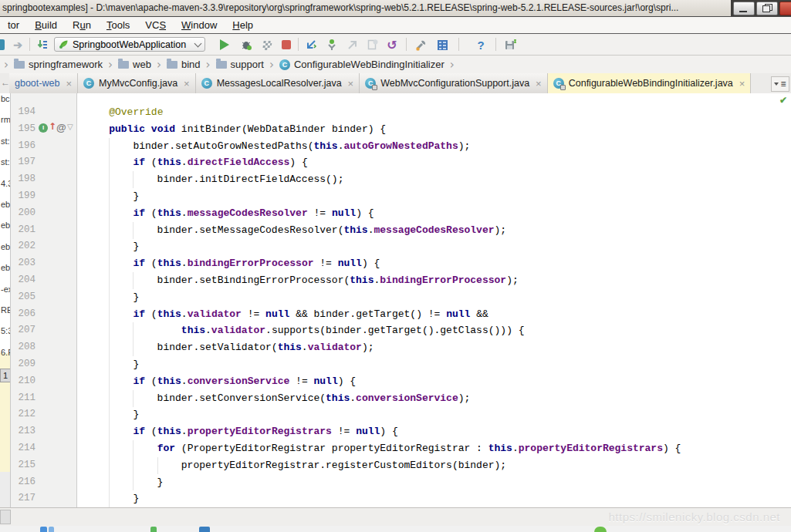  What do you see at coordinates (23, 298) in the screenshot?
I see `line-number-205: 205` at bounding box center [23, 298].